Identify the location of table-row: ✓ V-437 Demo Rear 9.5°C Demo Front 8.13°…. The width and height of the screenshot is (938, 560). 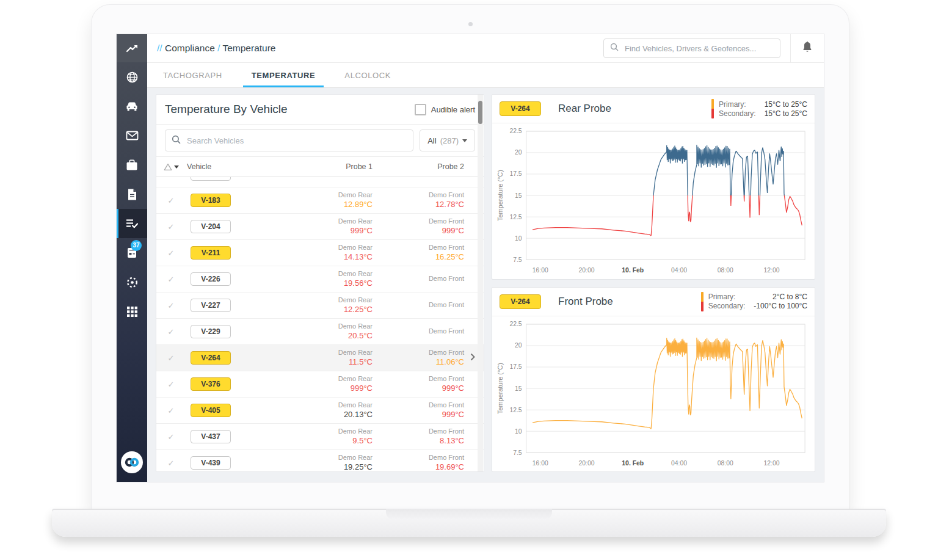
(320, 437).